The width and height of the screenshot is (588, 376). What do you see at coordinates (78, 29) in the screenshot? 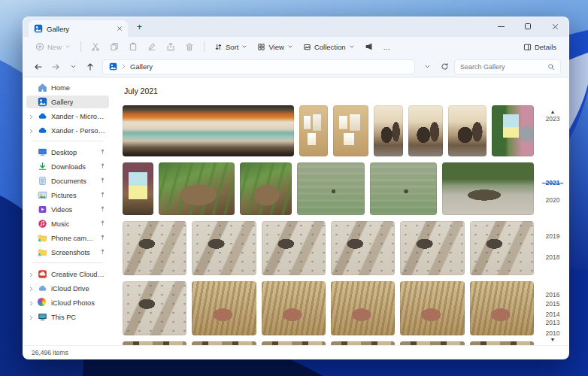
I see `tab-gallery: Gallery` at bounding box center [78, 29].